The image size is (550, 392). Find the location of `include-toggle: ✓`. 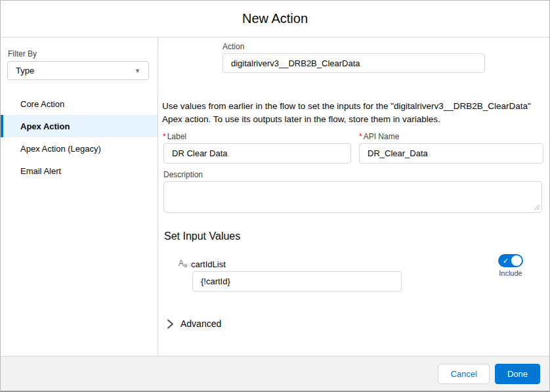

include-toggle: ✓ is located at coordinates (511, 261).